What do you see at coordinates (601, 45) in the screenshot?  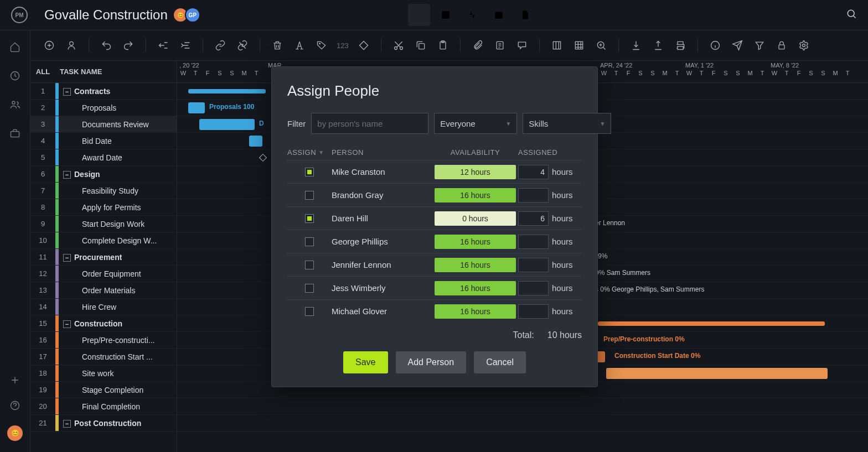 I see `zoom-icon` at bounding box center [601, 45].